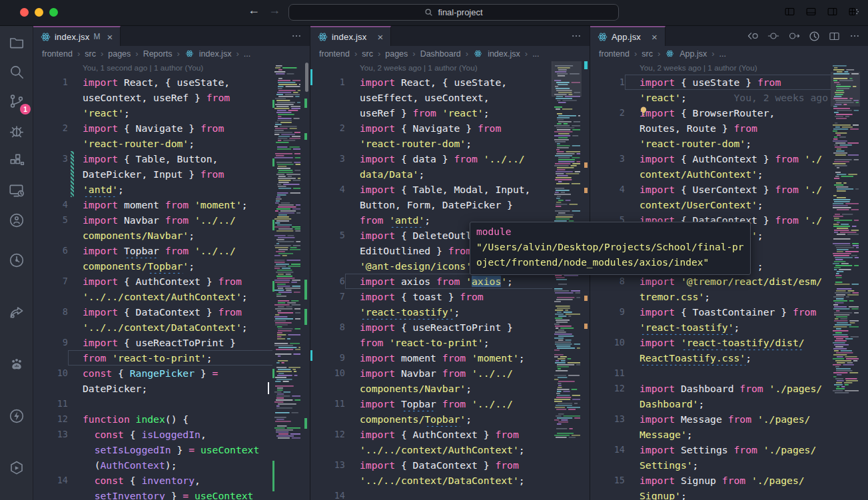  Describe the element at coordinates (17, 263) in the screenshot. I see `activity-bar: 1` at that location.